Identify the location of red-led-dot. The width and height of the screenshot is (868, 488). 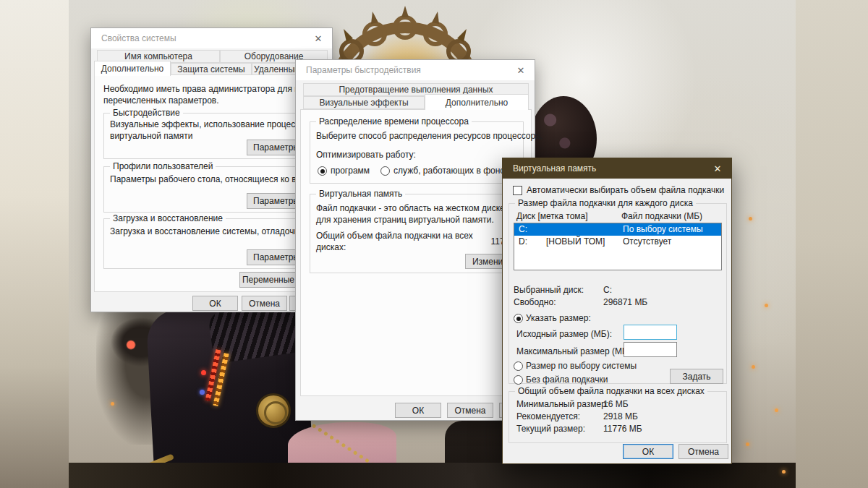
(204, 373).